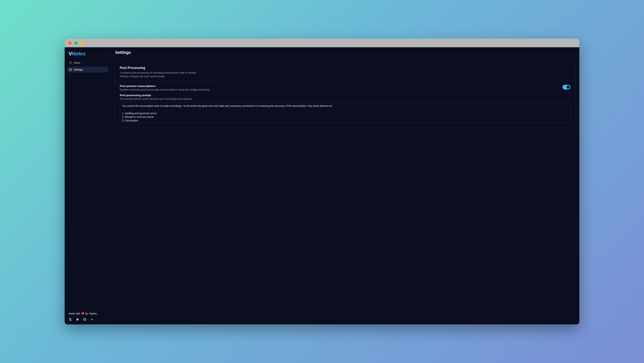 Image resolution: width=644 pixels, height=363 pixels. What do you see at coordinates (82, 43) in the screenshot?
I see `window-maximize-button` at bounding box center [82, 43].